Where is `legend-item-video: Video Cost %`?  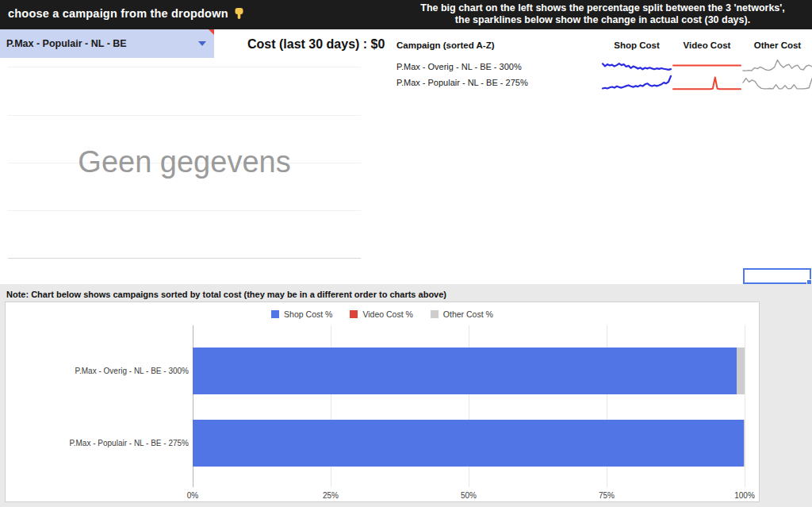
legend-item-video: Video Cost % is located at coordinates (381, 314).